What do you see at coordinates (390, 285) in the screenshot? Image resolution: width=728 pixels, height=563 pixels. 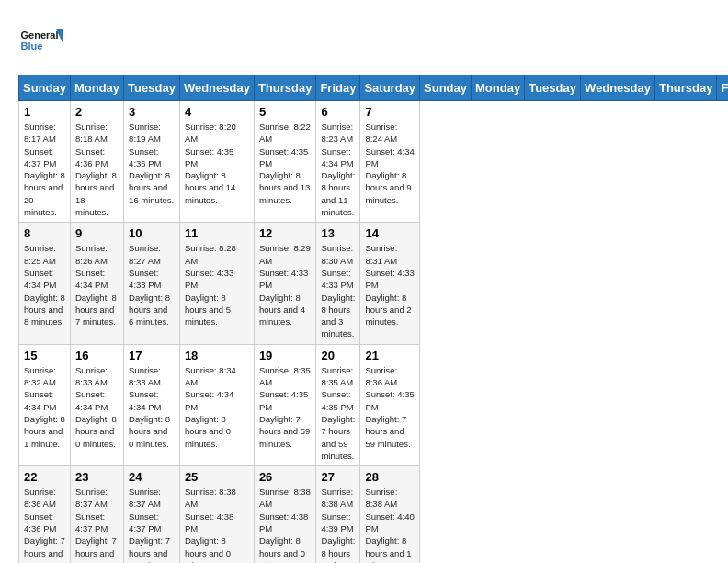 I see `day-info: Sunrise: 8:31 AM Sunset: 4:33 PM Dayligh…` at bounding box center [390, 285].